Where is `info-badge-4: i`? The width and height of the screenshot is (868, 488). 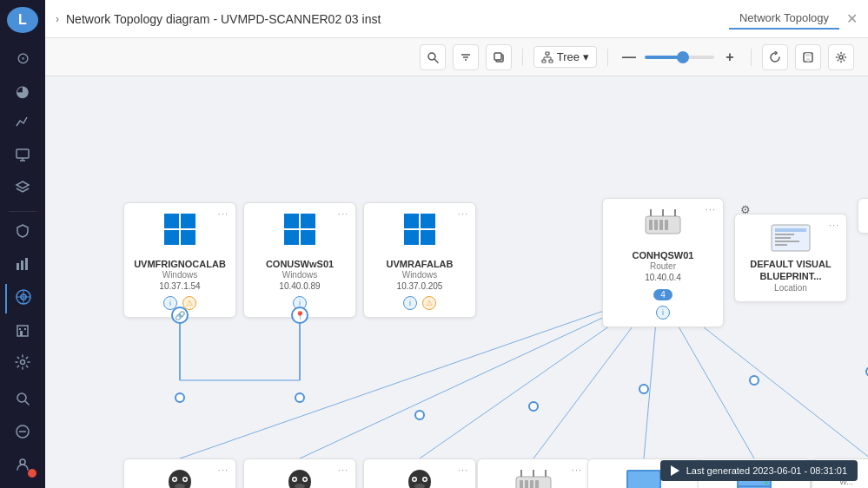
info-badge-4: i is located at coordinates (663, 313).